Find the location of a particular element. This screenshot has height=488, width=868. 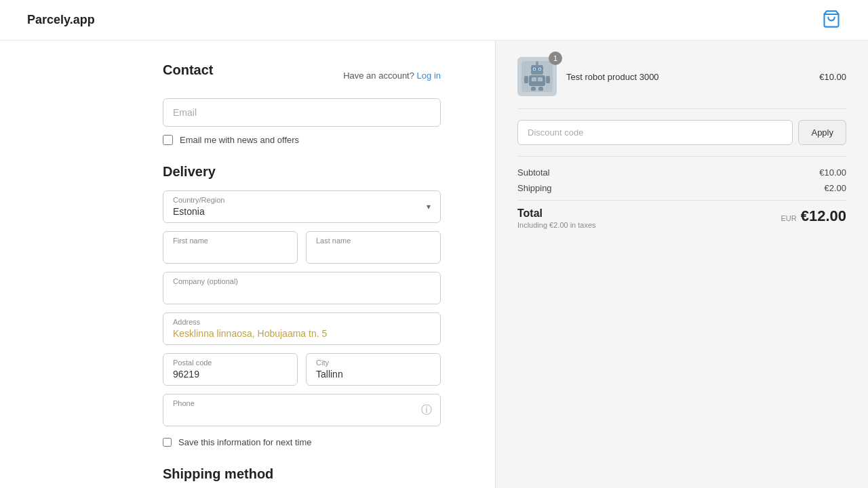

save-info-checkbox is located at coordinates (167, 442).